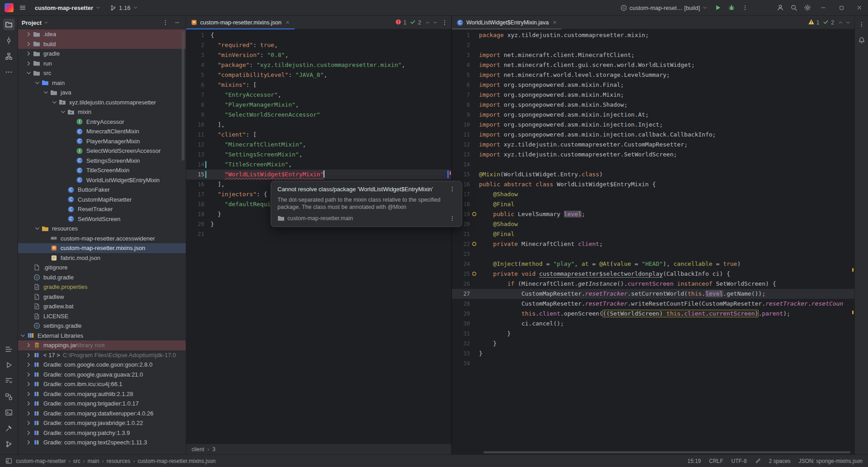  What do you see at coordinates (461, 234) in the screenshot?
I see `line-number: 21` at bounding box center [461, 234].